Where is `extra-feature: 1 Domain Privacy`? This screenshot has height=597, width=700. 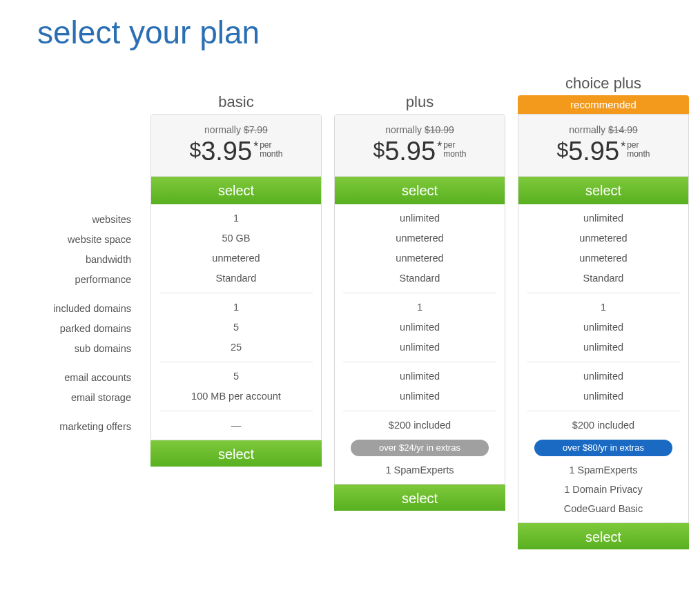 extra-feature: 1 Domain Privacy is located at coordinates (603, 489).